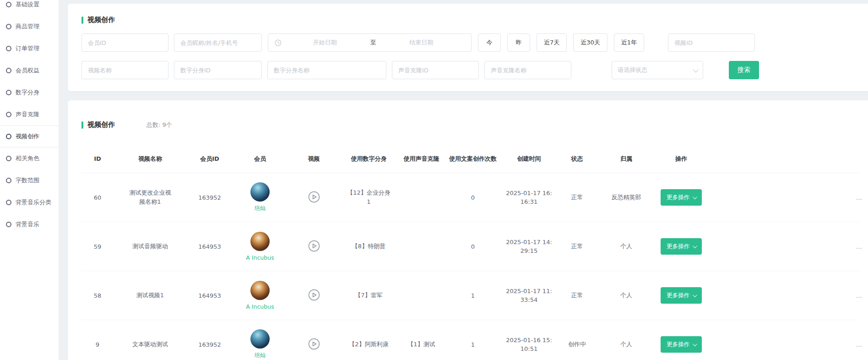 The height and width of the screenshot is (360, 868). What do you see at coordinates (374, 43) in the screenshot?
I see `date-separator: 至` at bounding box center [374, 43].